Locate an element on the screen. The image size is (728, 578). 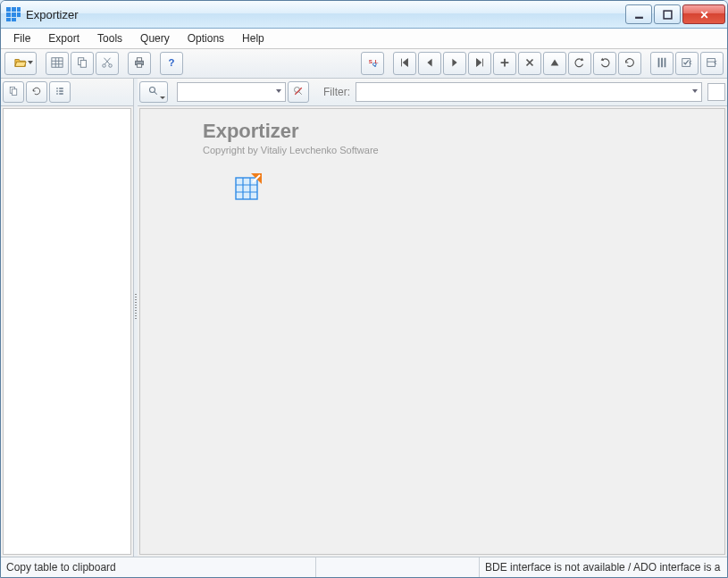
status-left: Copy table to clipboard is located at coordinates (159, 567).